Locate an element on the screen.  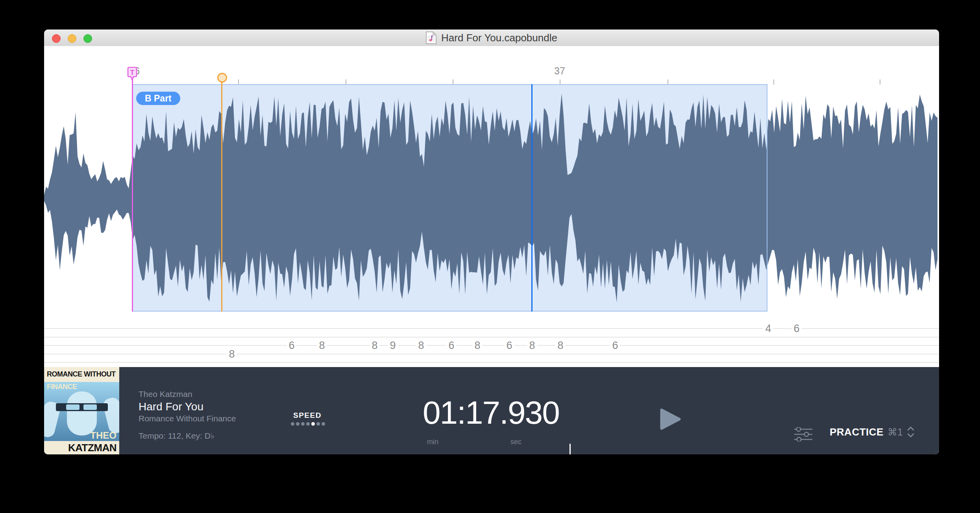
title-bar: Hard For You.capobundle is located at coordinates (492, 38).